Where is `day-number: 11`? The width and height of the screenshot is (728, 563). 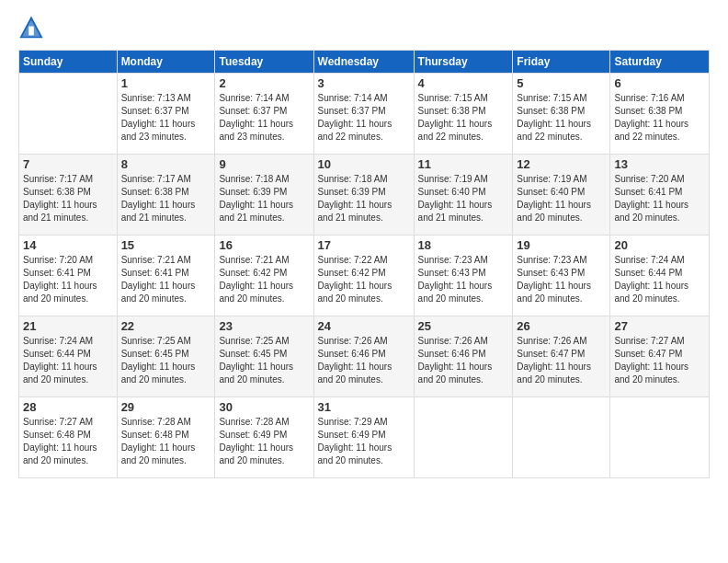
day-number: 11 is located at coordinates (463, 164).